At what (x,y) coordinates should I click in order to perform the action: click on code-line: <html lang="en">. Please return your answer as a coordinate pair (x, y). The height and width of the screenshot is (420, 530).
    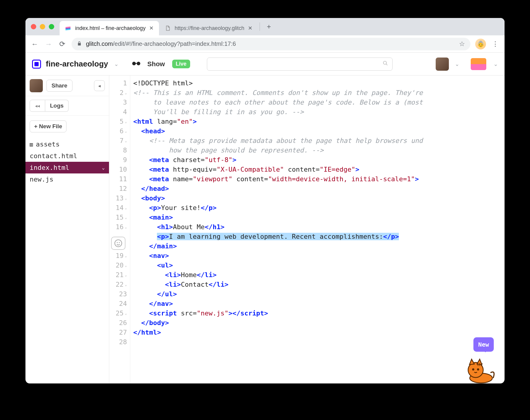
    Looking at the image, I should click on (319, 122).